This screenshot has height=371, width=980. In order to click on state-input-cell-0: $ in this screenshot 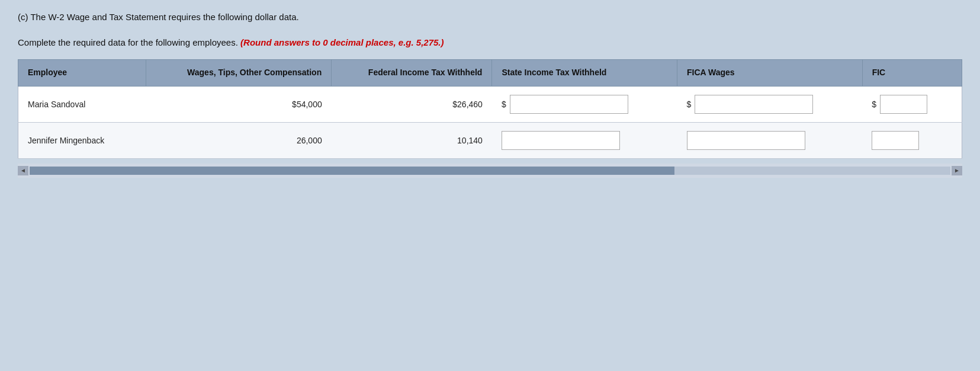, I will do `click(585, 104)`.